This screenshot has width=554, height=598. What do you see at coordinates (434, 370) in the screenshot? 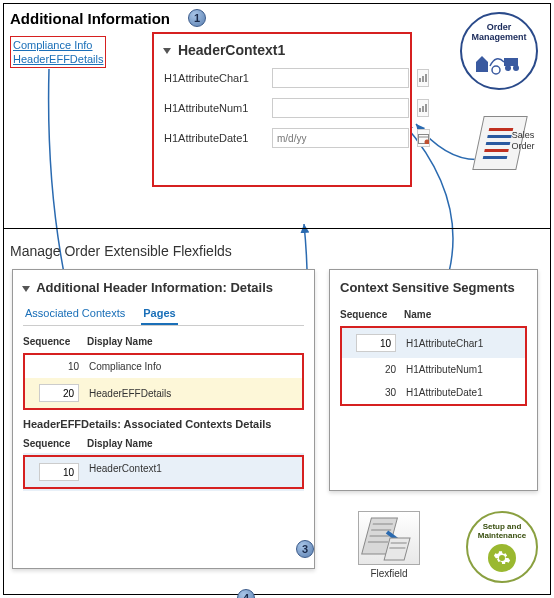
I see `segment-row: 20 H1AttributeNum1` at bounding box center [434, 370].